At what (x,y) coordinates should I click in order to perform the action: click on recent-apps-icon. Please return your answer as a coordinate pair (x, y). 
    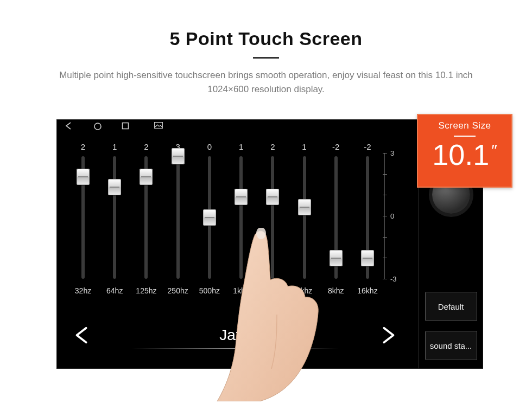
    Looking at the image, I should click on (125, 126).